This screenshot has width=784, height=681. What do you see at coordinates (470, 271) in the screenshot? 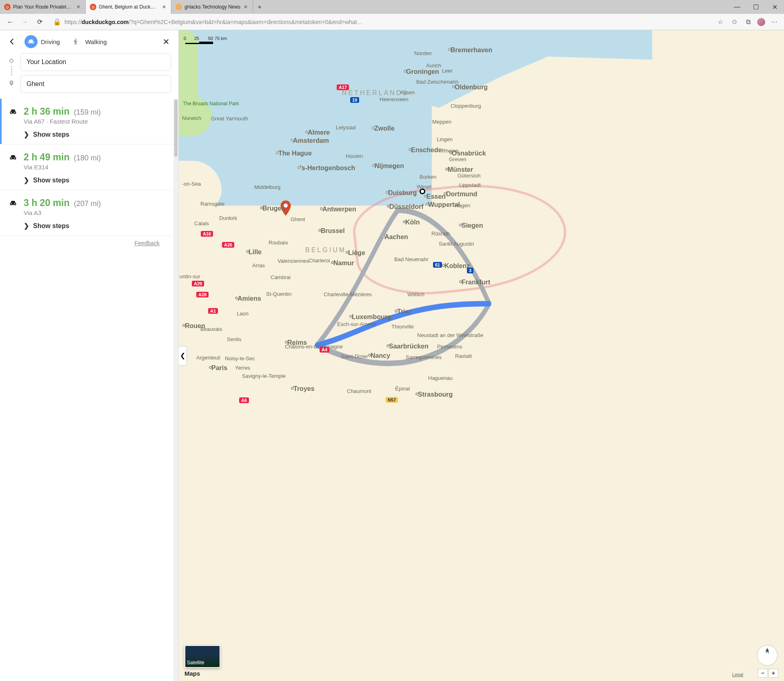
I see `highway-badge: 3` at bounding box center [470, 271].